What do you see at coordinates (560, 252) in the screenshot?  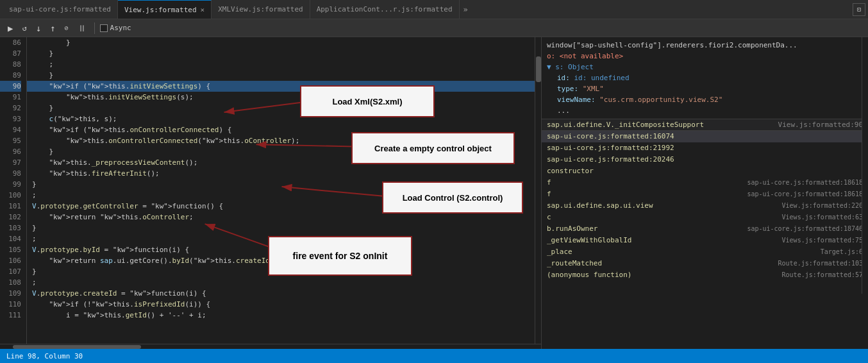 I see `call-stack-fn-name: _place` at bounding box center [560, 252].